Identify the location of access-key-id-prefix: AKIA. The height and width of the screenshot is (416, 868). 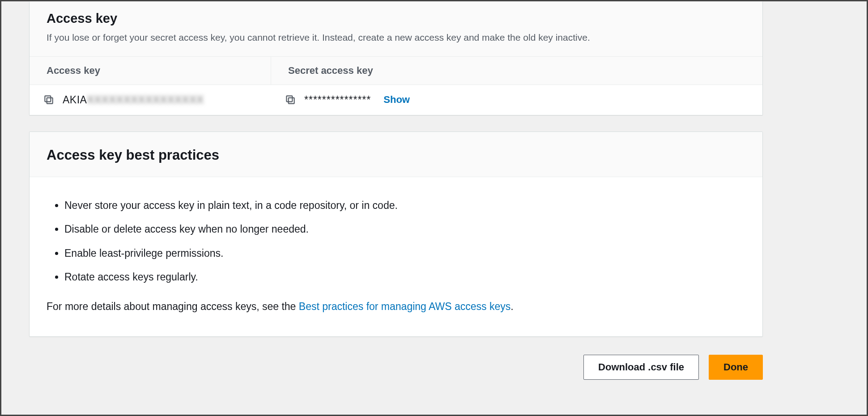
(75, 100).